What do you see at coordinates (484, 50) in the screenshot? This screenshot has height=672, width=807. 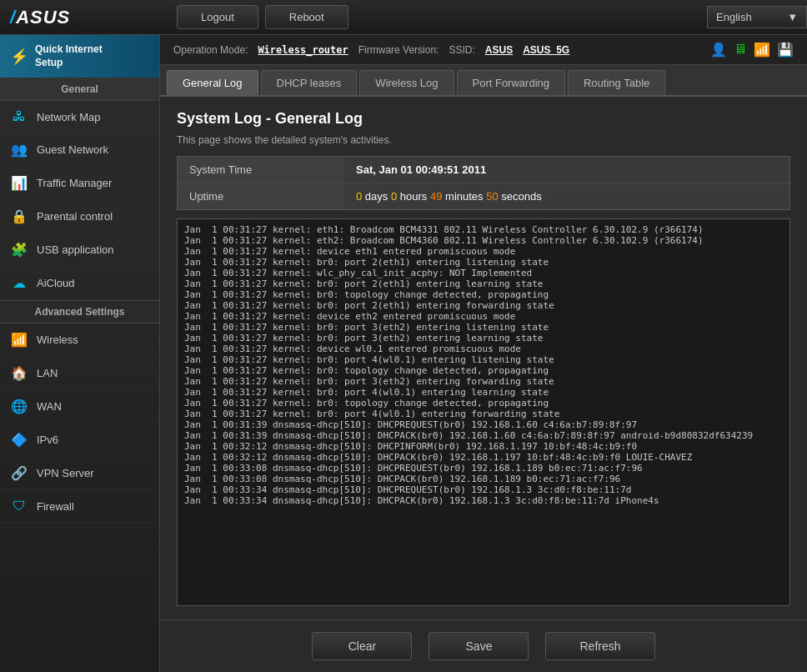 I see `info-bar: Operation Mode: Wireless_router Firmware…` at bounding box center [484, 50].